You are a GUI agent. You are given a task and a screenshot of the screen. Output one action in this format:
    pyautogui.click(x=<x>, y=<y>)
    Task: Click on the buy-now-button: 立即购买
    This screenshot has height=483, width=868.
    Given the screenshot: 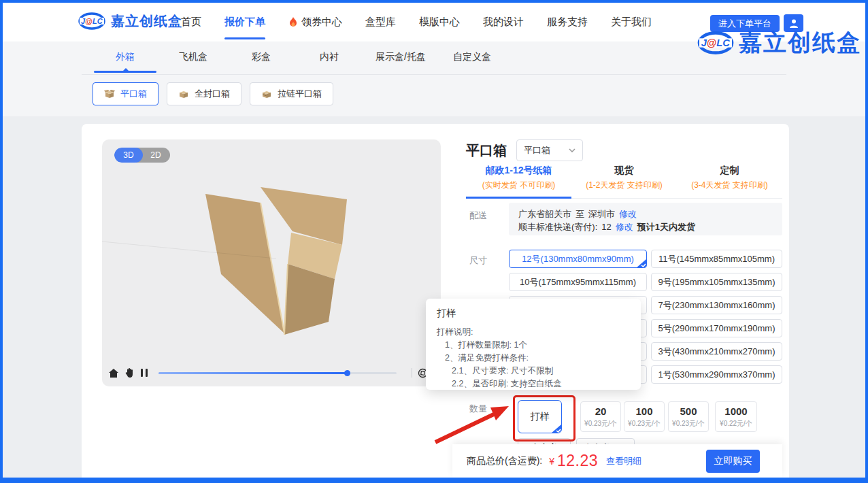 What is the action you would take?
    pyautogui.click(x=733, y=461)
    